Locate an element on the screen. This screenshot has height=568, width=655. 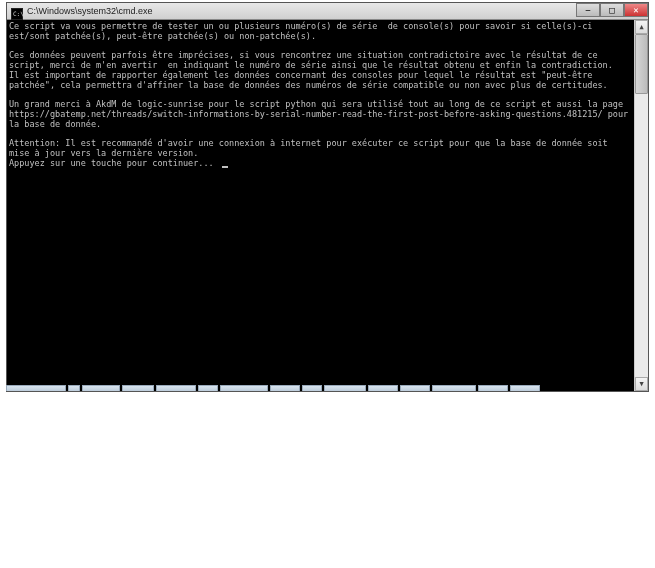
minimize-button: − is located at coordinates (588, 10).